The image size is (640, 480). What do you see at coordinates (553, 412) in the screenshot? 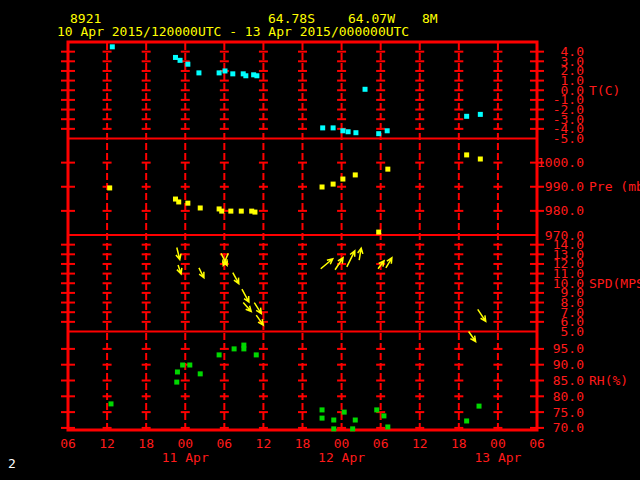
I see `y-tick-label-relative_humidity: 75.0` at bounding box center [553, 412].